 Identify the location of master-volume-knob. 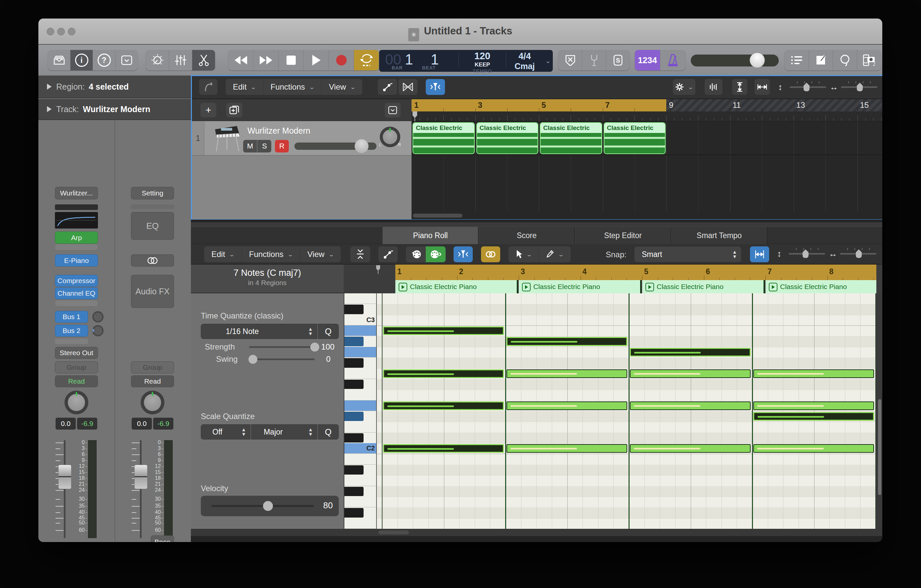
(757, 60).